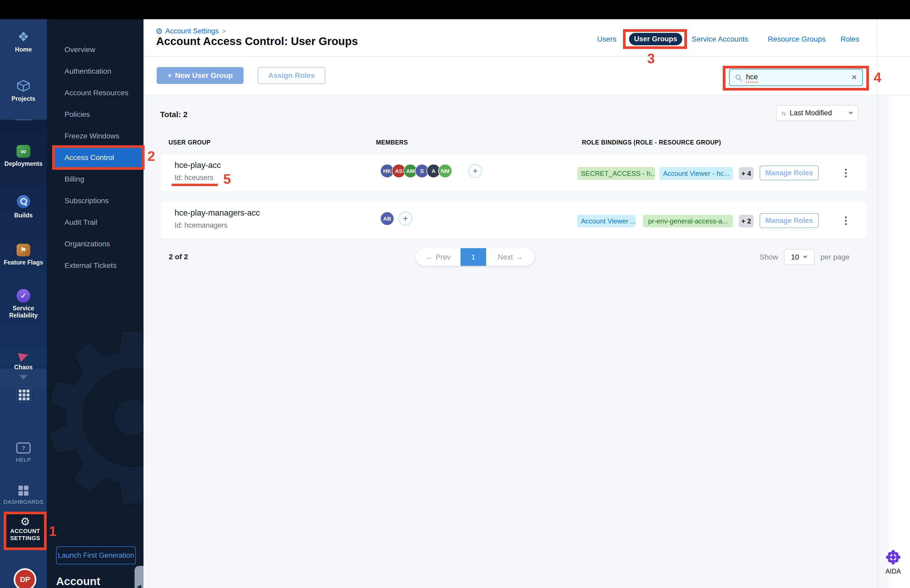 The width and height of the screenshot is (910, 588). I want to click on sidebar-item-label: Deployments, so click(24, 164).